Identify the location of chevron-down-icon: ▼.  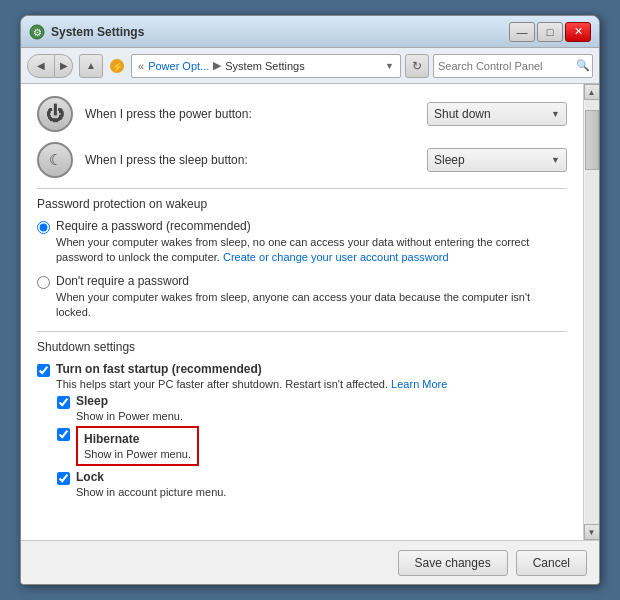
(556, 114).